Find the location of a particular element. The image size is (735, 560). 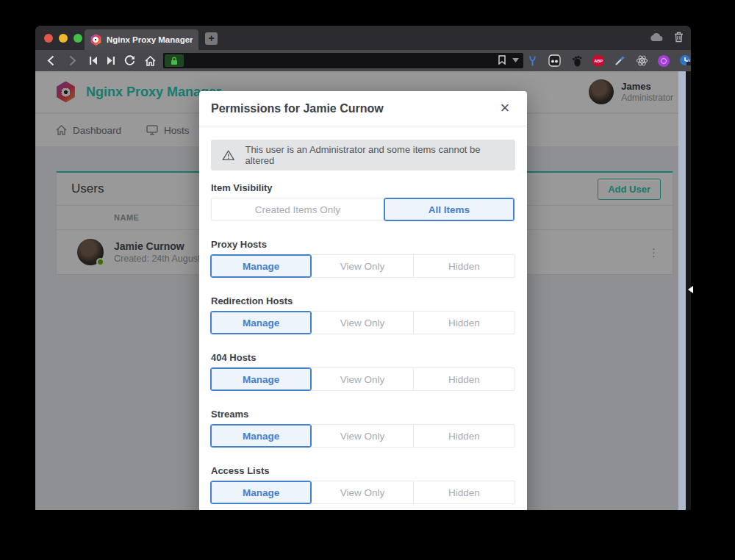

section-label-redirection-hosts: Redirection Hosts is located at coordinates (363, 301).